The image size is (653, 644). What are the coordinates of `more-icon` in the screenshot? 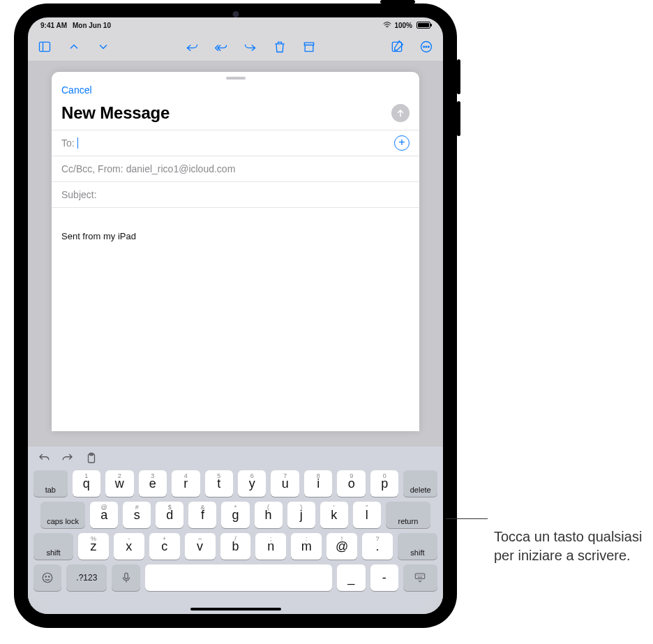 It's located at (426, 47).